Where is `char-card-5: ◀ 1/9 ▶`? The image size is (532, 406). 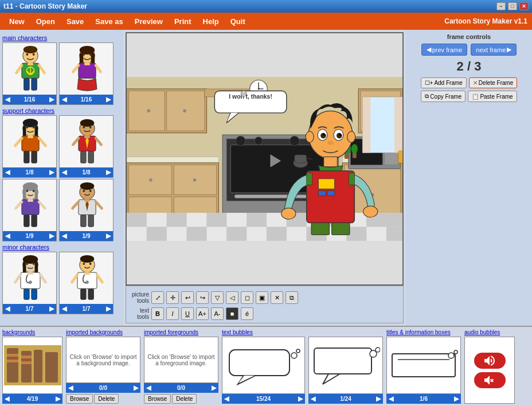
char-card-5: ◀ 1/9 ▶ is located at coordinates (30, 210).